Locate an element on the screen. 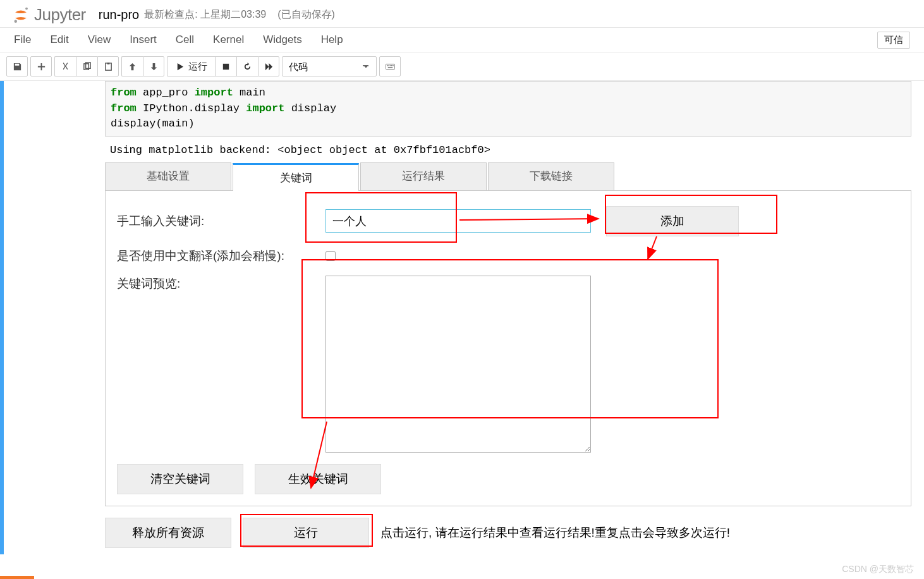 The height and width of the screenshot is (579, 924). menu-view: View is located at coordinates (109, 40).